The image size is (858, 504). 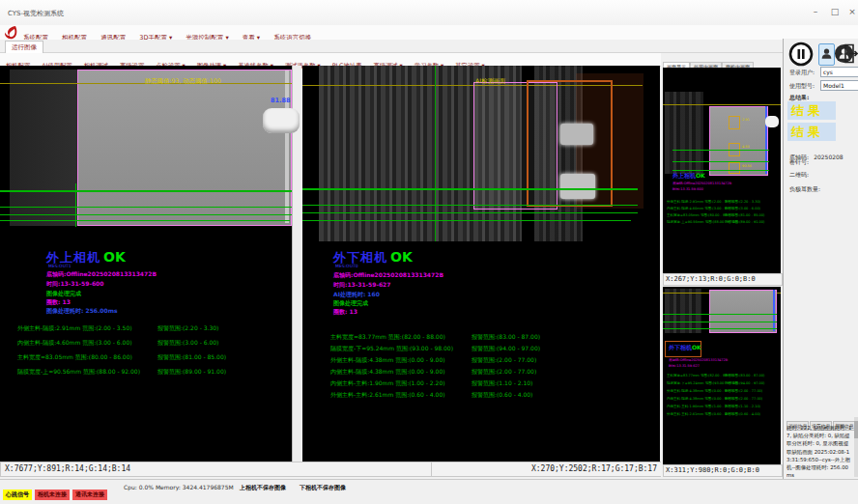 What do you see at coordinates (75, 344) in the screenshot?
I see `measurement-text: 内侧主料-隔膜:4.60mm 范围:(3.00 - 6.00)` at bounding box center [75, 344].